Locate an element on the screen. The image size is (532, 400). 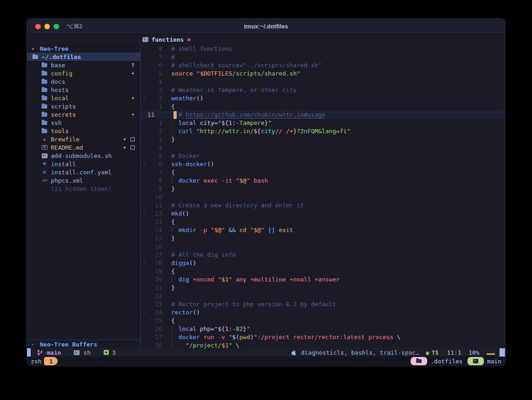
folder-icon is located at coordinates (44, 73).